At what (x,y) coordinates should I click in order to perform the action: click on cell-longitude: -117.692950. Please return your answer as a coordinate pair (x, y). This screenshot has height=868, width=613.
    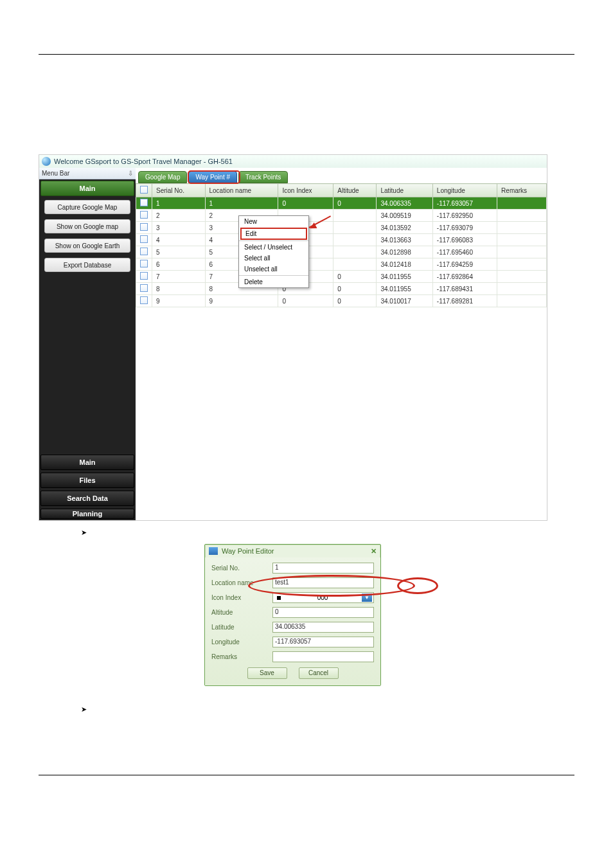
    Looking at the image, I should click on (465, 216).